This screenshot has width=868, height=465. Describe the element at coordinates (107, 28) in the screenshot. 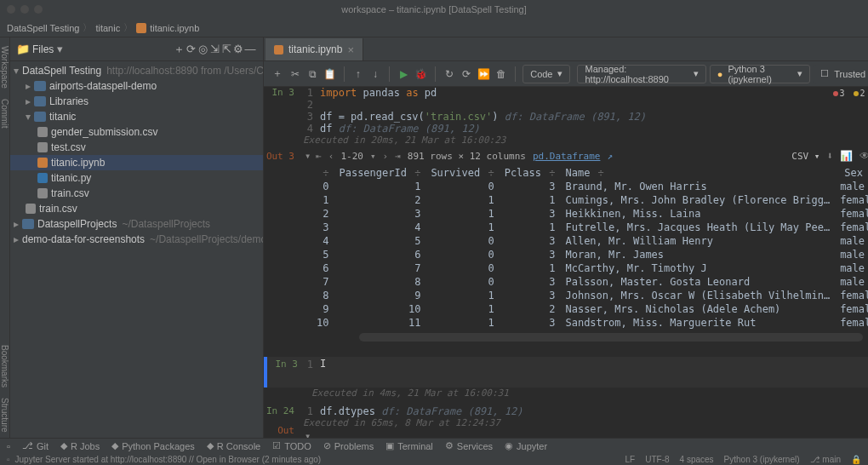

I see `breadcrumb-dir: titanic` at that location.